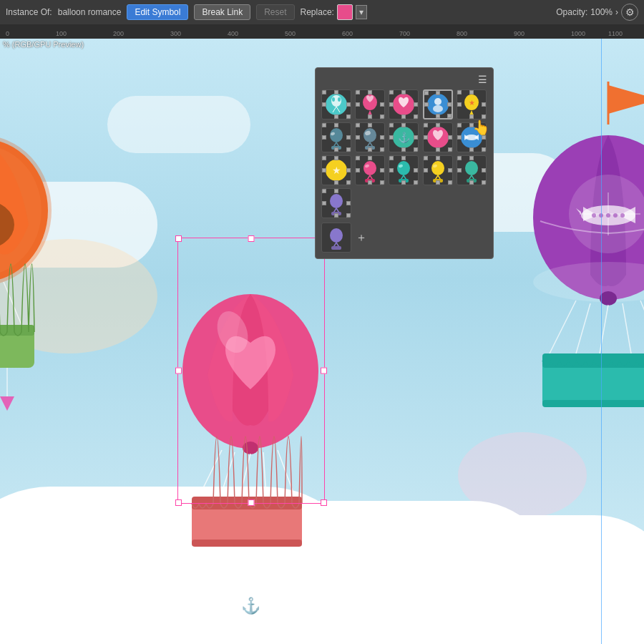 This screenshot has height=644, width=644. I want to click on ruler-mark-200: 200, so click(119, 34).